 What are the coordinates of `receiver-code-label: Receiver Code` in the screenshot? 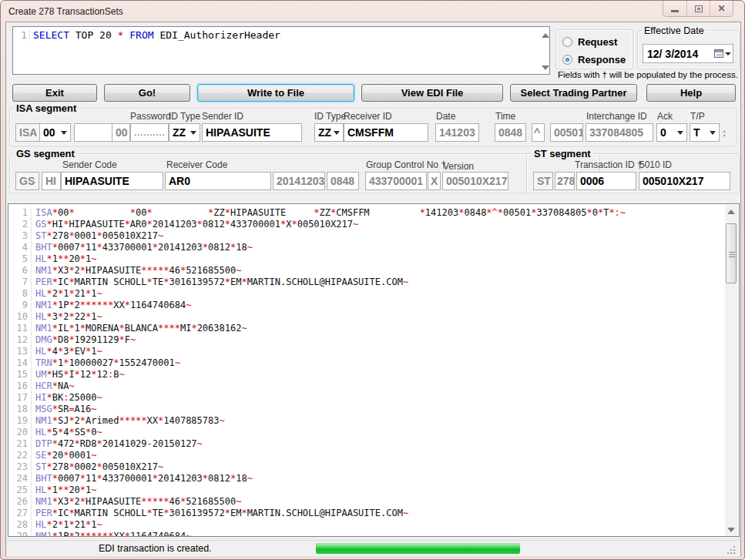 It's located at (197, 165).